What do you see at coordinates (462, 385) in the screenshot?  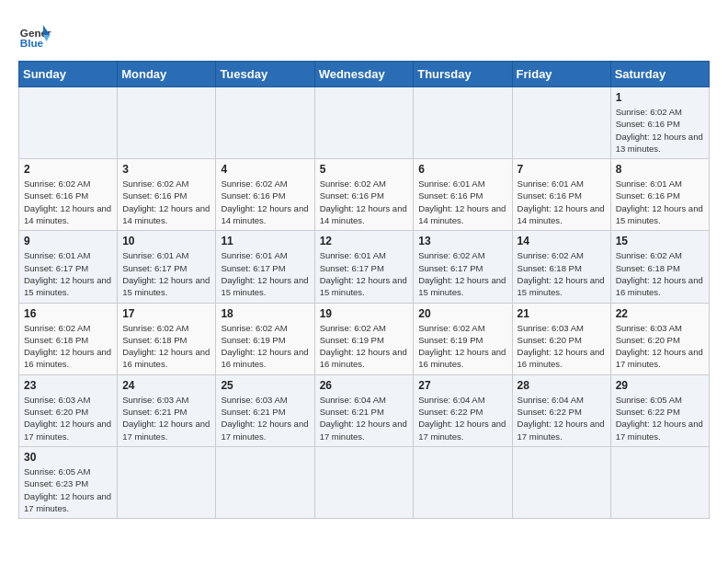 I see `day-number: 27` at bounding box center [462, 385].